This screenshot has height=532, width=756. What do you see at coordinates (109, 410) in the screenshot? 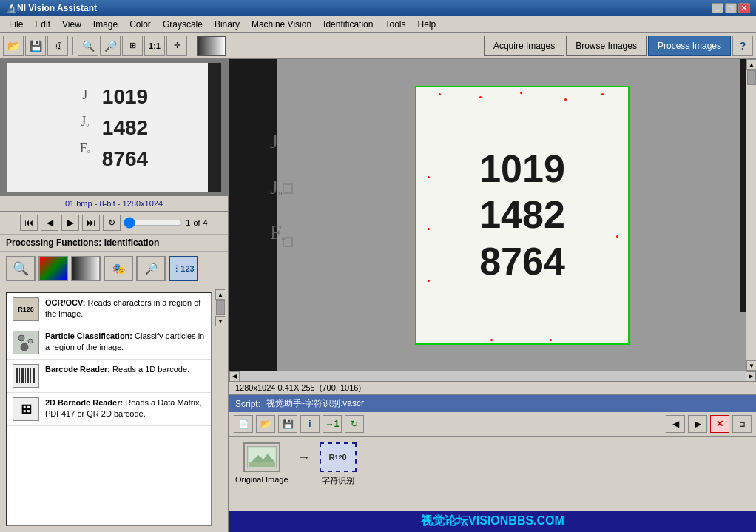
I see `func-item-2d-barcode: ⊞ 2D Barcode Reader: Reads a Data Matrix…` at bounding box center [109, 410].